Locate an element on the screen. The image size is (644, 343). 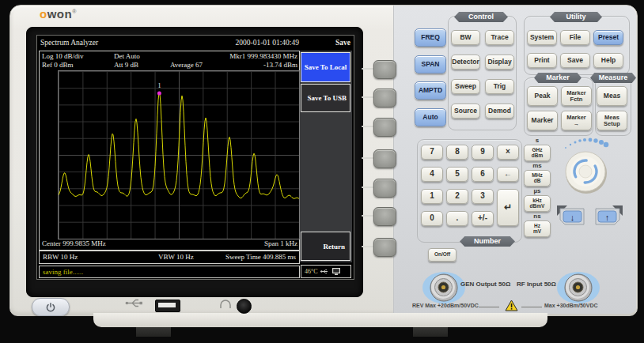
key-3: 3 is located at coordinates (483, 196).